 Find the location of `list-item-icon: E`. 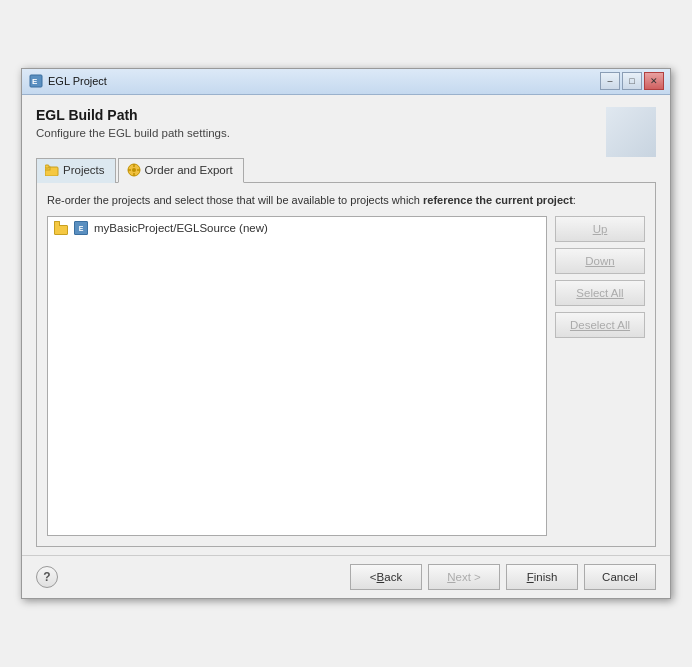

list-item-icon: E is located at coordinates (72, 228).